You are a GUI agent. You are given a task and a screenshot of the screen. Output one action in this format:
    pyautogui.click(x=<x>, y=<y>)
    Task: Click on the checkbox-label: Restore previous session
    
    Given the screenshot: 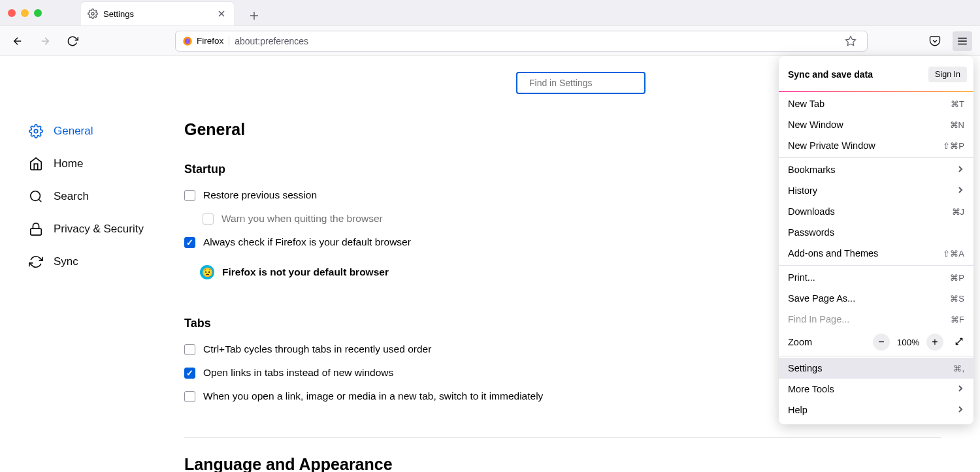 What is the action you would take?
    pyautogui.click(x=260, y=195)
    